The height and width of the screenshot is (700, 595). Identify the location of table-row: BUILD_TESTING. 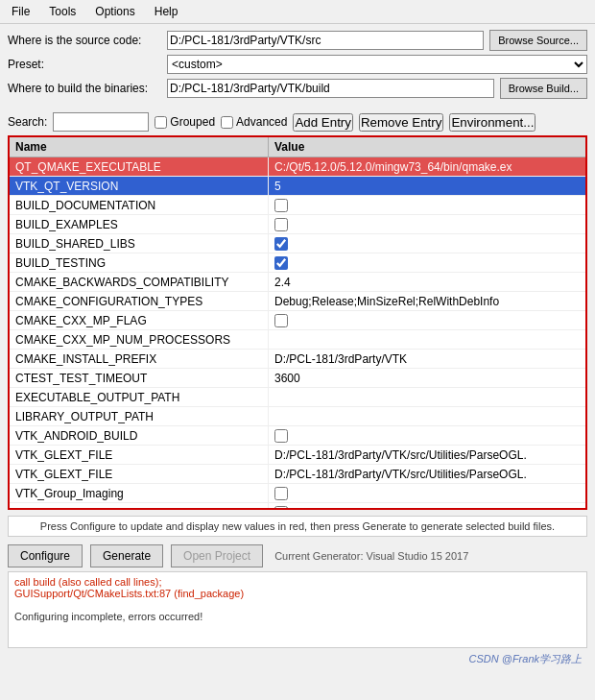
(298, 263).